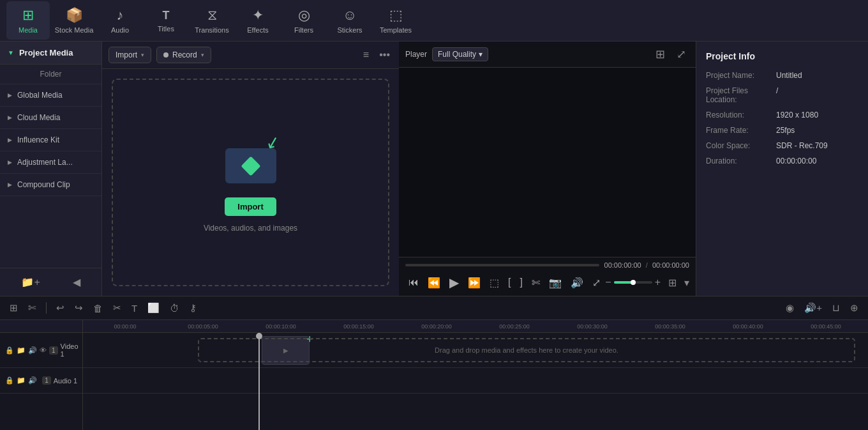 Image resolution: width=868 pixels, height=430 pixels. Describe the element at coordinates (509, 282) in the screenshot. I see `mark-in-icon: [` at that location.